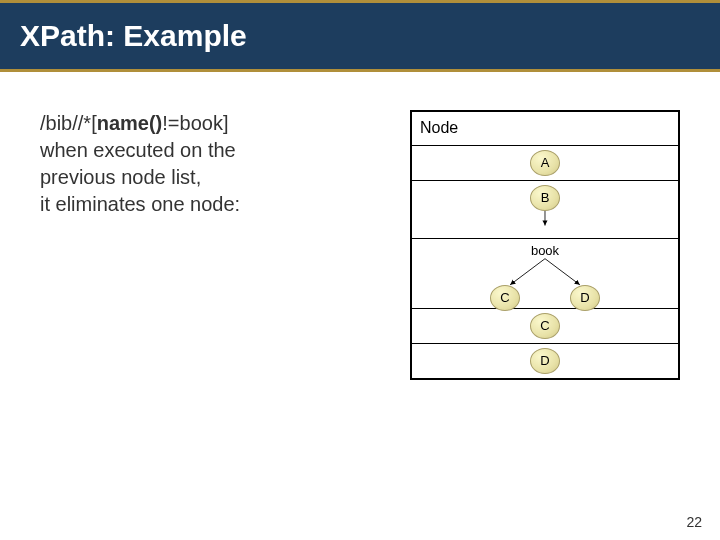  Describe the element at coordinates (545, 128) in the screenshot. I see `table-header: Node` at that location.